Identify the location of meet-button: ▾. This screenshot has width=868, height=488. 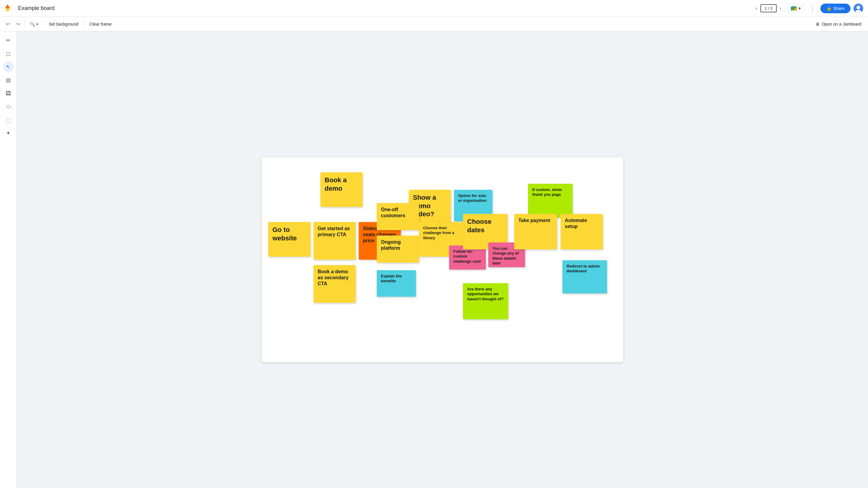
(796, 8).